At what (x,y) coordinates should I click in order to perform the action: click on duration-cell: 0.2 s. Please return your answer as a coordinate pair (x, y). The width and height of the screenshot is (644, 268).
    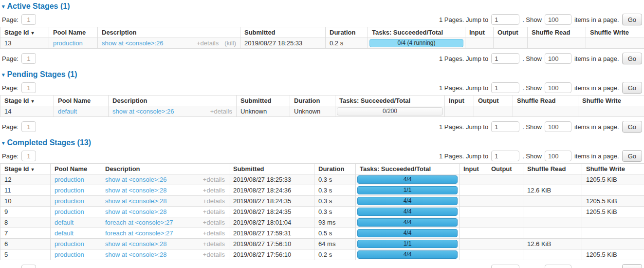
    Looking at the image, I should click on (347, 43).